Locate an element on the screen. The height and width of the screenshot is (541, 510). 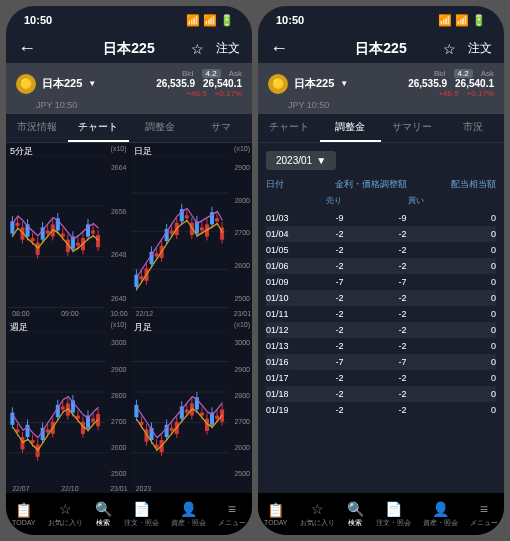
cell-date: 01/10 is located at coordinates (287, 298).